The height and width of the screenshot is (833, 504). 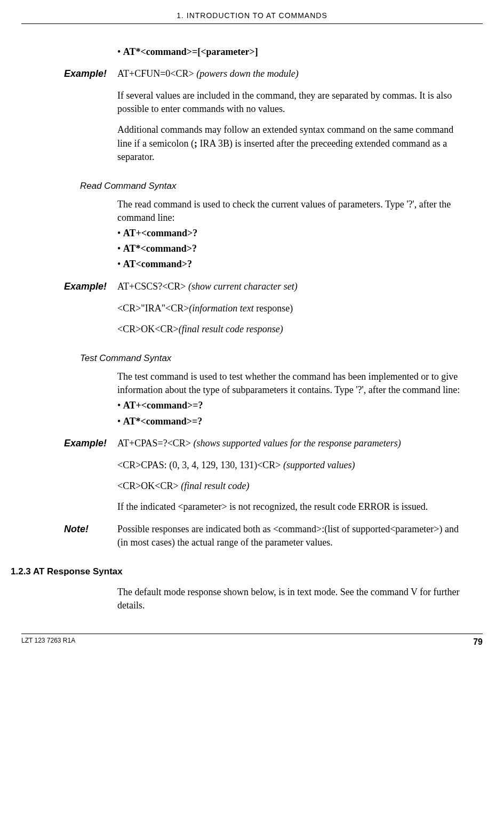 What do you see at coordinates (252, 17) in the screenshot?
I see `page-header-title: 1. INTRODUCTION TO AT COMMANDS` at bounding box center [252, 17].